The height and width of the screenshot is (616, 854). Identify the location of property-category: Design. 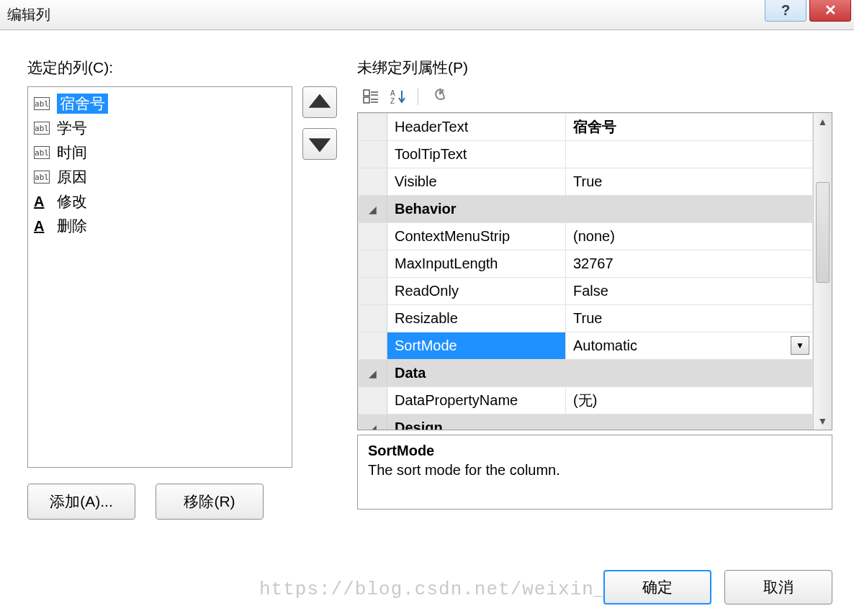
(601, 422).